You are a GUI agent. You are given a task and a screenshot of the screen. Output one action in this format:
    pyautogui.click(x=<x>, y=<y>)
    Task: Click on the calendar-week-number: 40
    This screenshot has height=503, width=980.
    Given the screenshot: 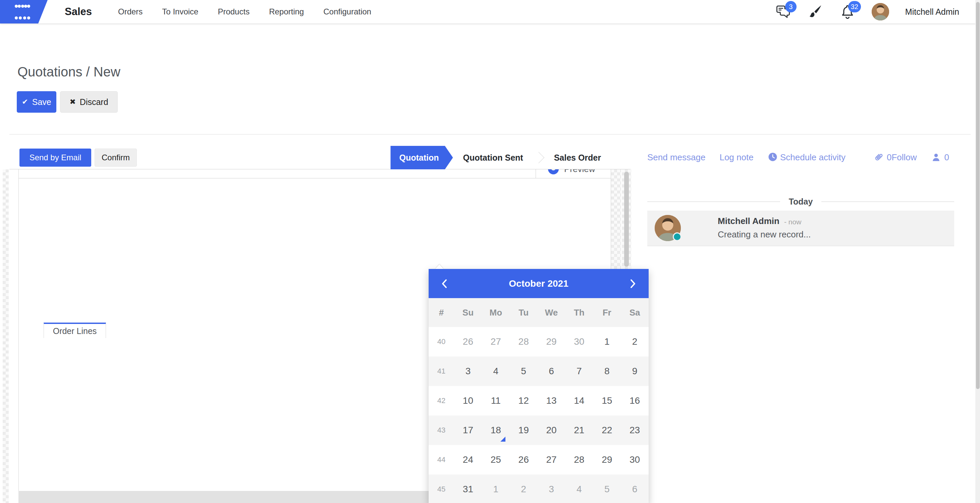 What is the action you would take?
    pyautogui.click(x=441, y=342)
    